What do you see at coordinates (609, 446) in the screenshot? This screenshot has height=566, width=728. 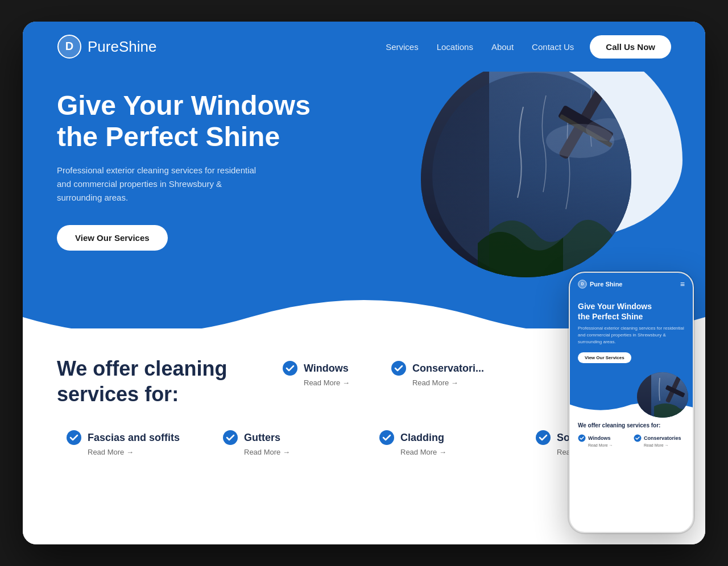 I see `mobile-read-more-windows: Read More →` at bounding box center [609, 446].